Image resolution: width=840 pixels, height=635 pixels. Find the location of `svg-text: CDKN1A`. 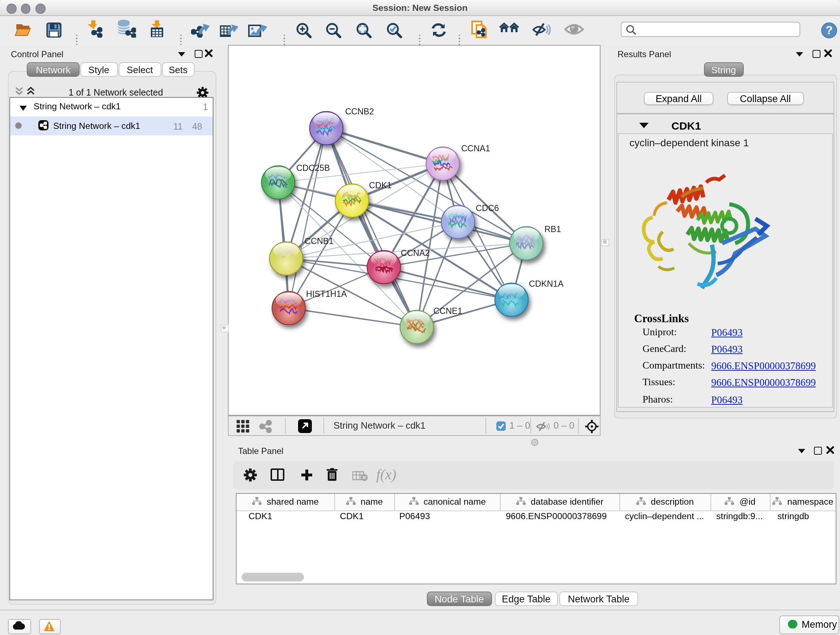

svg-text: CDKN1A is located at coordinates (546, 284).